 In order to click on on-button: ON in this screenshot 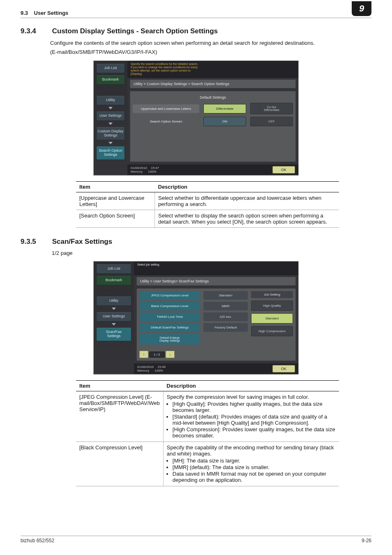, I will do `click(225, 122)`.